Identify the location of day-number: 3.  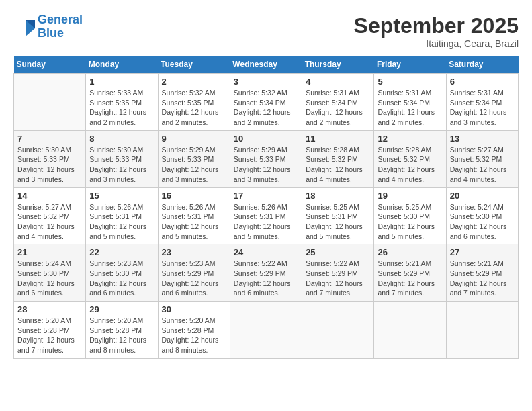
(266, 82).